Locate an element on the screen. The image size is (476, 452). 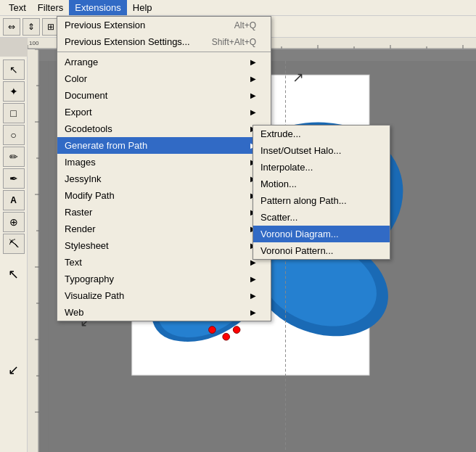
document-label: Document is located at coordinates (86, 96).